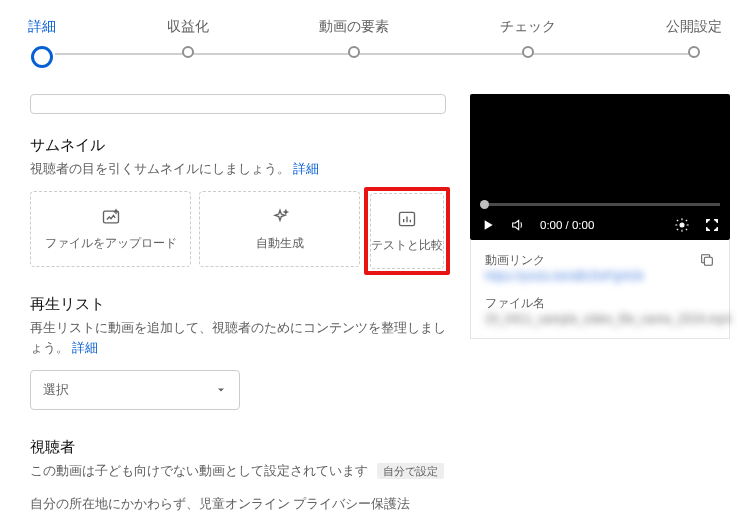 Image resolution: width=750 pixels, height=512 pixels. I want to click on step-label: 動画の要素, so click(354, 27).